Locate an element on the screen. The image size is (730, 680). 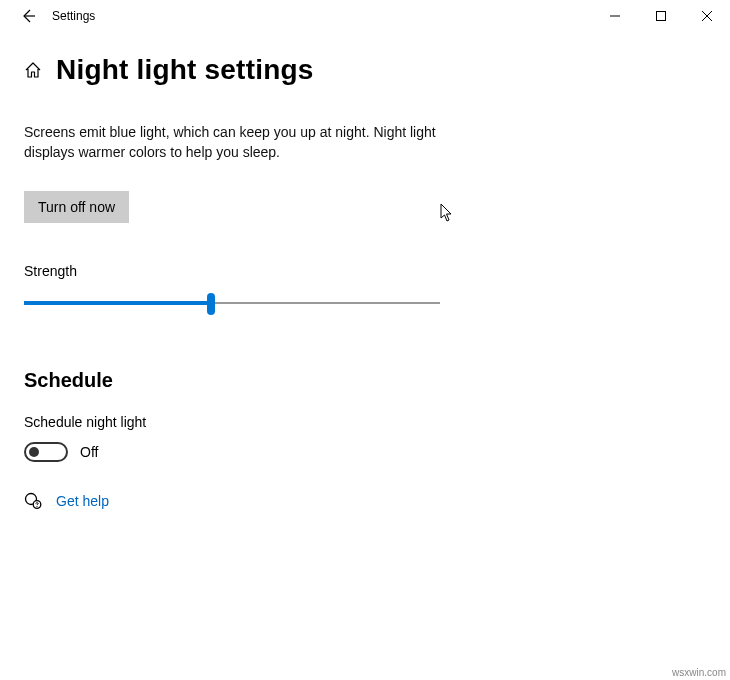
watermark: wsxwin.com is located at coordinates (699, 672).